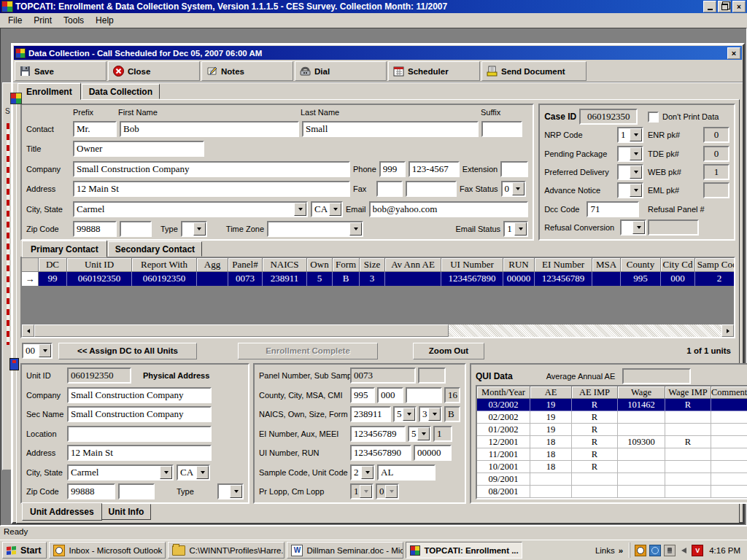 This screenshot has height=560, width=747. Describe the element at coordinates (642, 392) in the screenshot. I see `qui-col-wage: Wage` at that location.